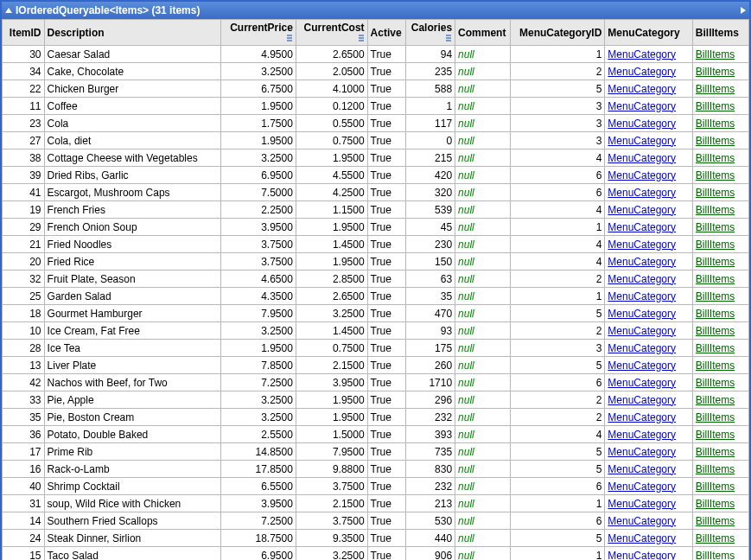 The width and height of the screenshot is (751, 560). I want to click on table-row: 38Cottage Cheese with Vegetables3.25001.…, so click(376, 158).